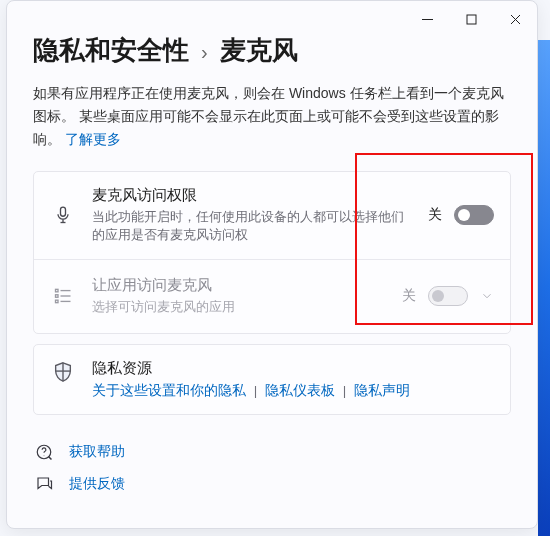  Describe the element at coordinates (293, 391) in the screenshot. I see `resources-links: 关于这些设置和你的隐私 | 隐私仪表板 | 隐私声明` at that location.